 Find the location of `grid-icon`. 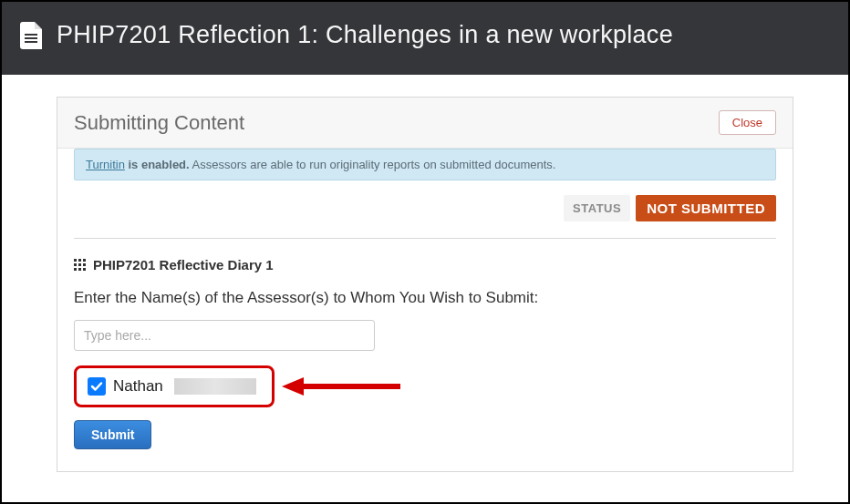

grid-icon is located at coordinates (80, 265).